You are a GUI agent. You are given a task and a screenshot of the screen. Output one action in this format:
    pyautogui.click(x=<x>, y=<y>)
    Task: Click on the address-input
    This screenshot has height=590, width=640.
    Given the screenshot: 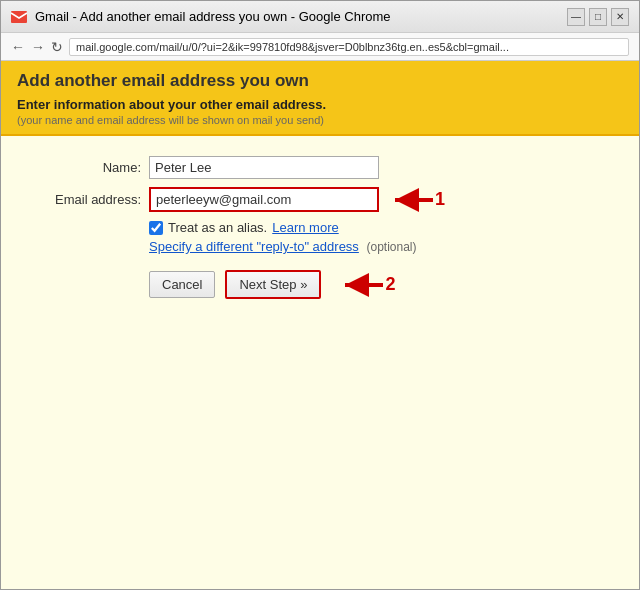 What is the action you would take?
    pyautogui.click(x=349, y=47)
    